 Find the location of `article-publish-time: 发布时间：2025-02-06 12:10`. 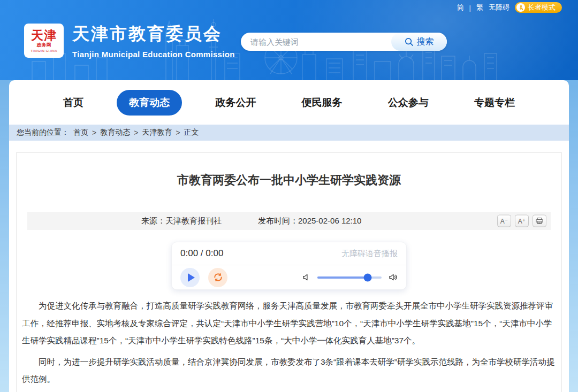

article-publish-time: 发布时间：2025-02-06 12:10 is located at coordinates (309, 221).